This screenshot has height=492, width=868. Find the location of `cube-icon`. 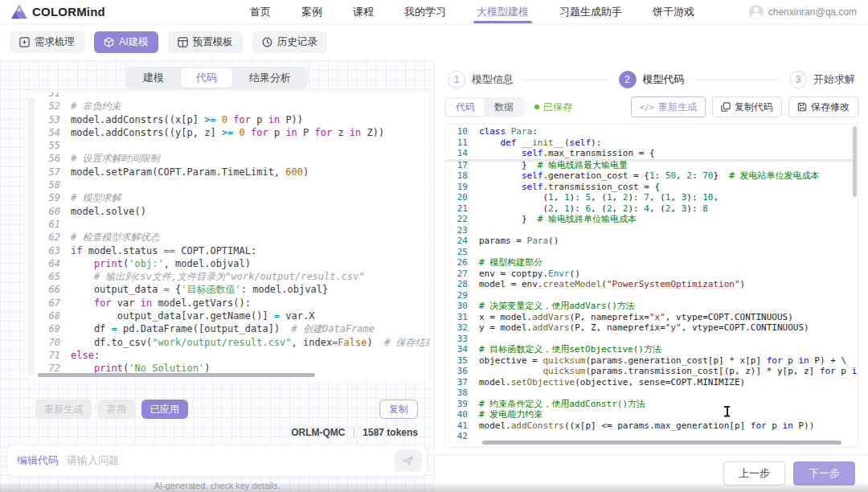

cube-icon is located at coordinates (109, 42).